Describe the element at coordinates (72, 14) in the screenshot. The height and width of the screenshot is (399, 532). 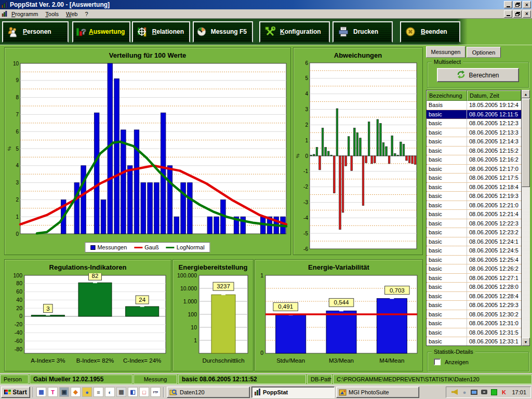
I see `menu-web: Web` at that location.